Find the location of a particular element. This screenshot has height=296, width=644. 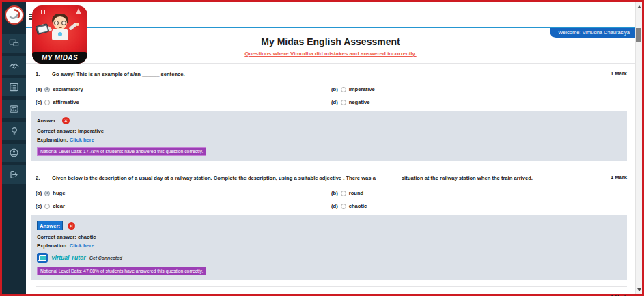

virtual-tutor-icon is located at coordinates (42, 258).